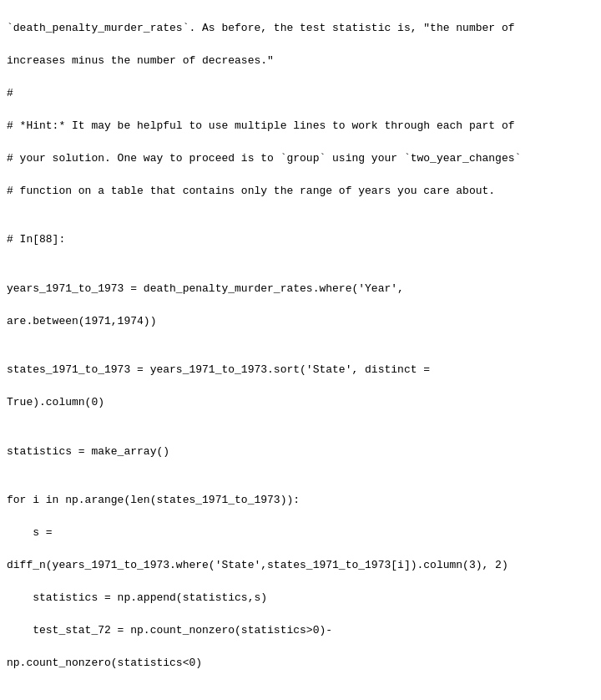  I want to click on code-line-1: `death_penalty_murder_rates`. As before,…, so click(300, 28).